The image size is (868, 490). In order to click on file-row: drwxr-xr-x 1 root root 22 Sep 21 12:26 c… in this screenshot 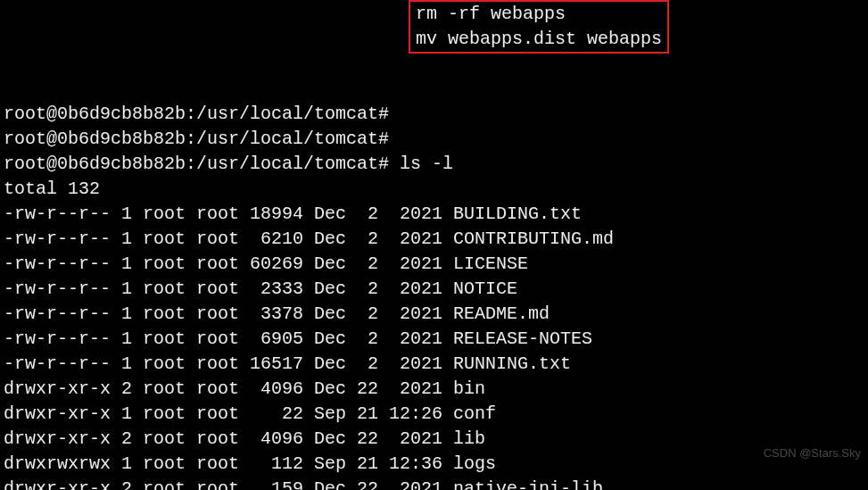, I will do `click(434, 414)`.